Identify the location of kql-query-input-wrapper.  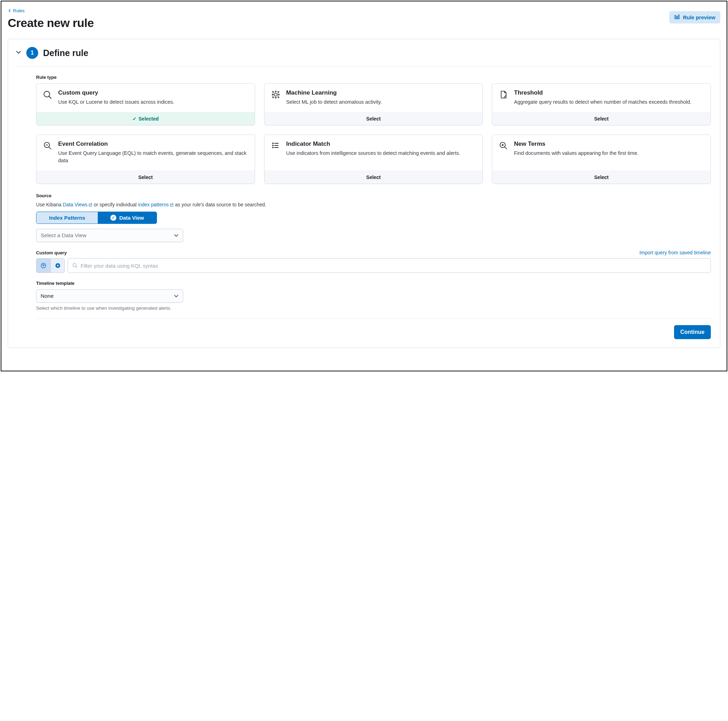
(389, 265).